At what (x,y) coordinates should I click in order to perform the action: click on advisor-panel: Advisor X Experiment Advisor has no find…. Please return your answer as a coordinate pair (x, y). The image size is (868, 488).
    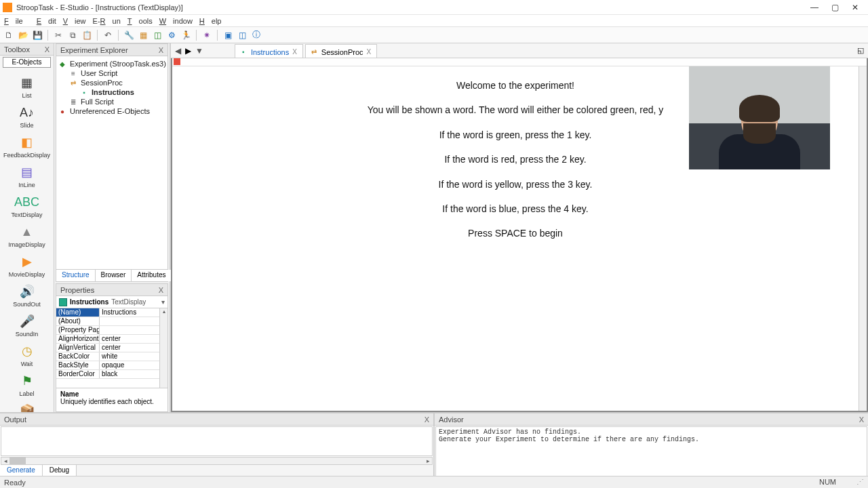
    Looking at the image, I should click on (651, 445).